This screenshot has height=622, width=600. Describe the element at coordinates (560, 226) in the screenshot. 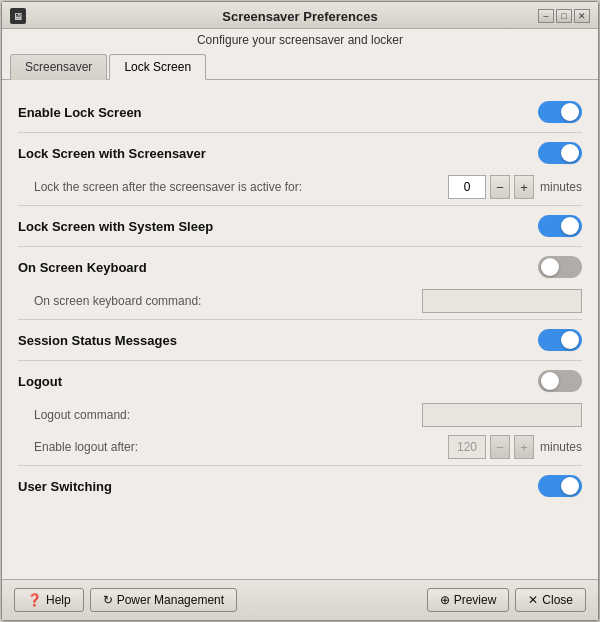

I see `lock-with-sleep-toggle` at that location.